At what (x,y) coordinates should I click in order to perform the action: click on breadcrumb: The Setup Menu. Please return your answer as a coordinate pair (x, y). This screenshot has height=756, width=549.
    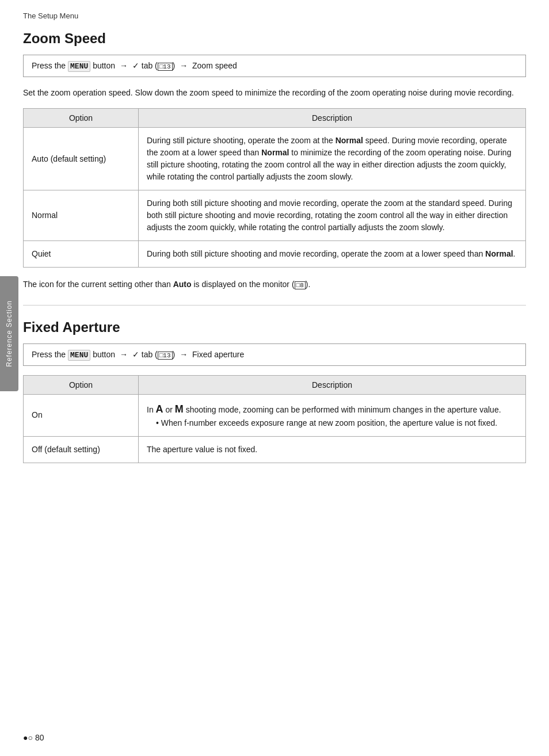
    Looking at the image, I should click on (274, 16).